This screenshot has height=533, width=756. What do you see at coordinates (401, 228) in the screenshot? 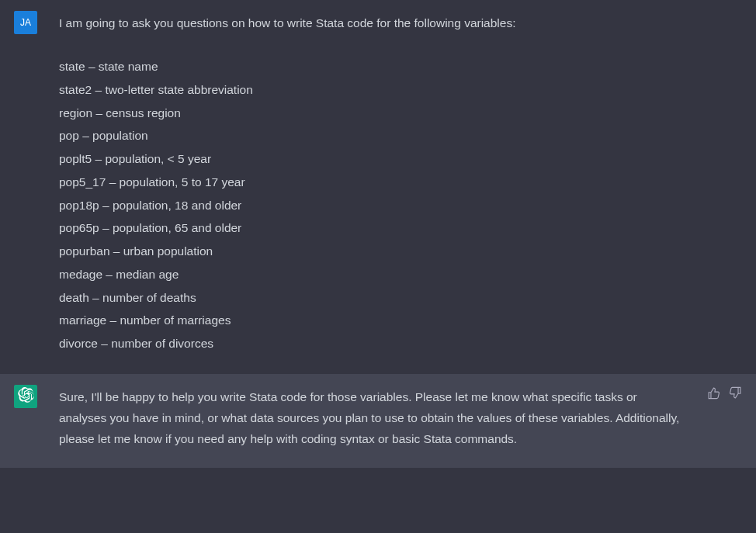
I see `variable-line: pop65p – population, 65 and older` at bounding box center [401, 228].